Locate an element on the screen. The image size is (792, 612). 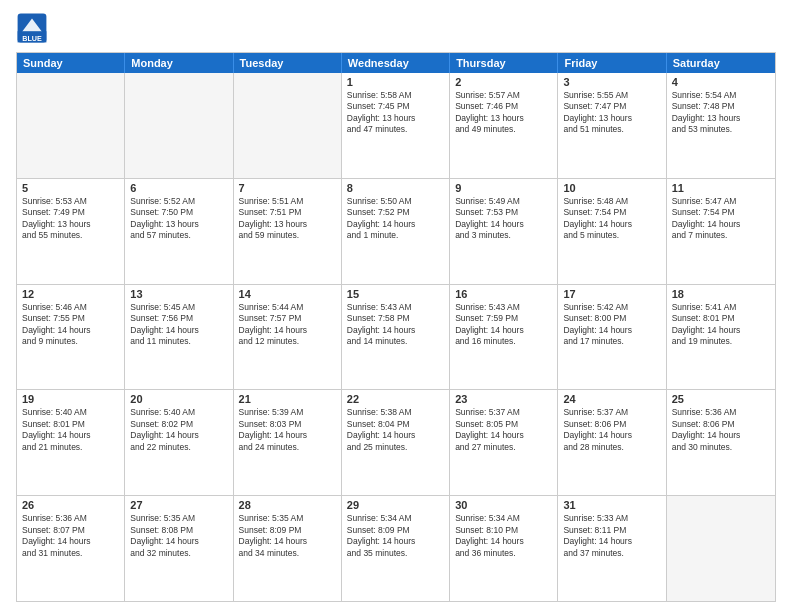
day-number: 12 is located at coordinates (70, 294).